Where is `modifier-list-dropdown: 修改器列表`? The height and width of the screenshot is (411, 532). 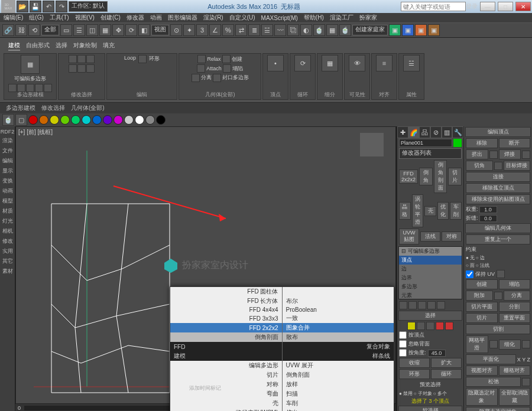
modifier-list-dropdown: 修改器列表 is located at coordinates (430, 154).